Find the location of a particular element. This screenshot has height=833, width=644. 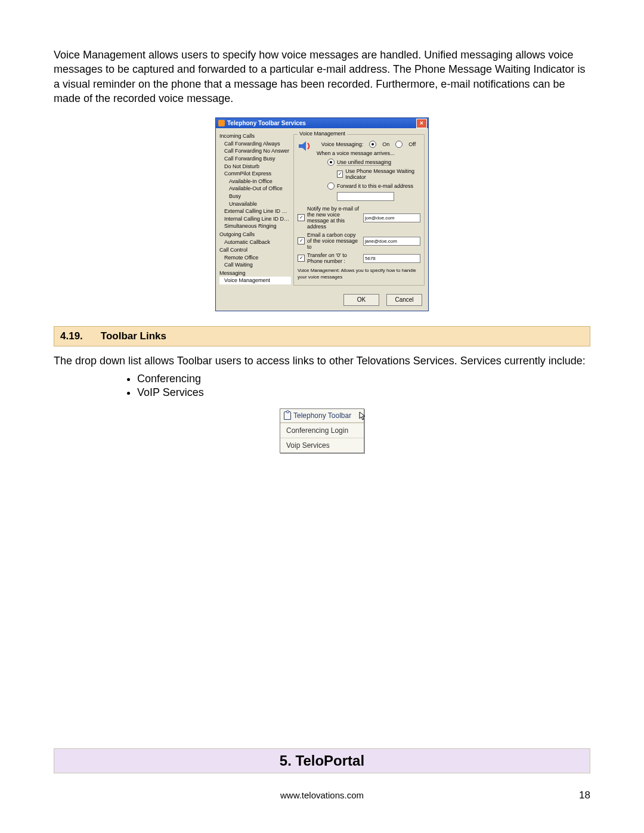

use-unified-label: Use unified messaging is located at coordinates (364, 162).